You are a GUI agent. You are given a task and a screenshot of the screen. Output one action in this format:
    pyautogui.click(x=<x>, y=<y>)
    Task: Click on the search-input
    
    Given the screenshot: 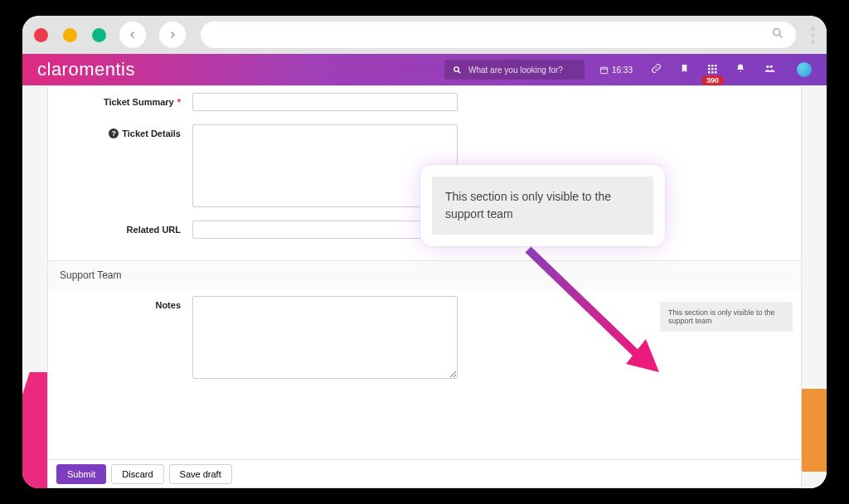 What is the action you would take?
    pyautogui.click(x=522, y=70)
    